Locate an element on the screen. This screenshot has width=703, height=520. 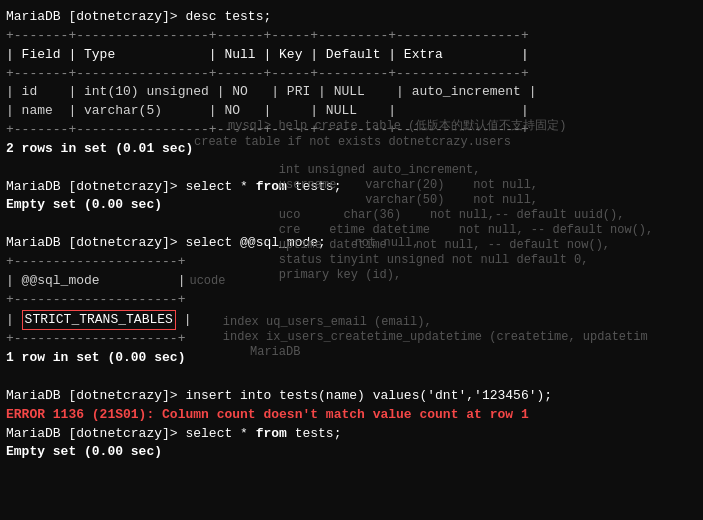
overlay-comment-2: create table if not exists dotnetcrazy.u… is located at coordinates (352, 142).